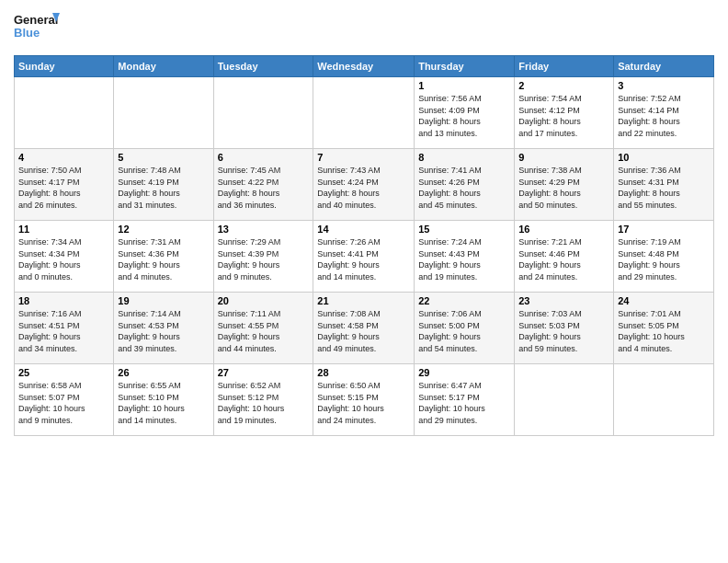  Describe the element at coordinates (264, 188) in the screenshot. I see `day-info: Sunrise: 7:45 AM Sunset: 4:22 PM Dayligh…` at that location.